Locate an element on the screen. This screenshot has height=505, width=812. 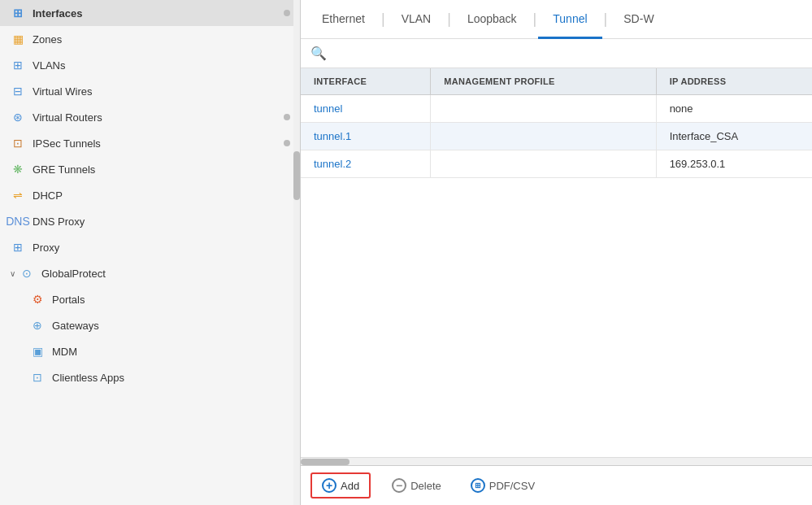
ipsec-tunnels-label: IPSec Tunnels is located at coordinates (67, 143).